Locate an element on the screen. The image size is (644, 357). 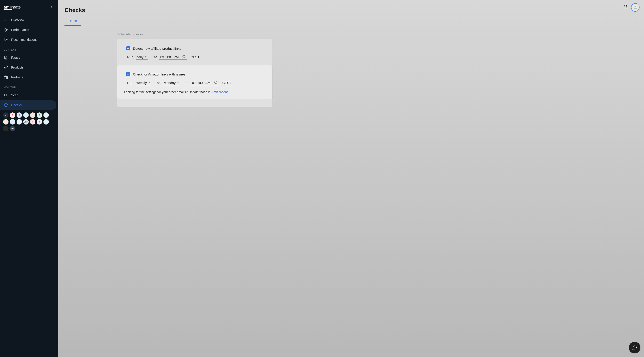
search-icon is located at coordinates (6, 95).